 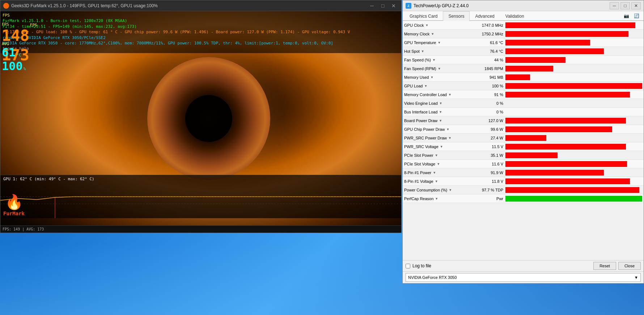 What do you see at coordinates (438, 34) in the screenshot?
I see `sensor-name: Memory Clock▼` at bounding box center [438, 34].